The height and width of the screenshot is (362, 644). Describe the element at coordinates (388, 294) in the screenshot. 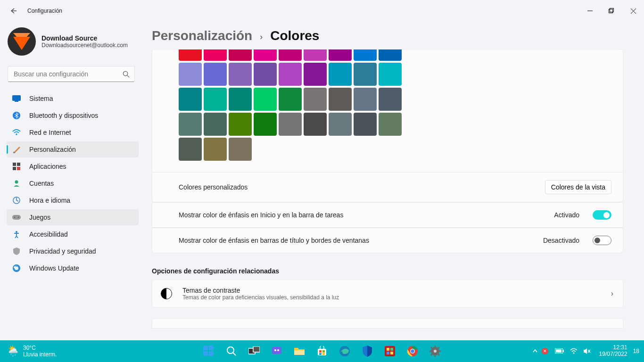

I see `contrast-themes-card: Temas de contraste Temas de color para d…` at that location.